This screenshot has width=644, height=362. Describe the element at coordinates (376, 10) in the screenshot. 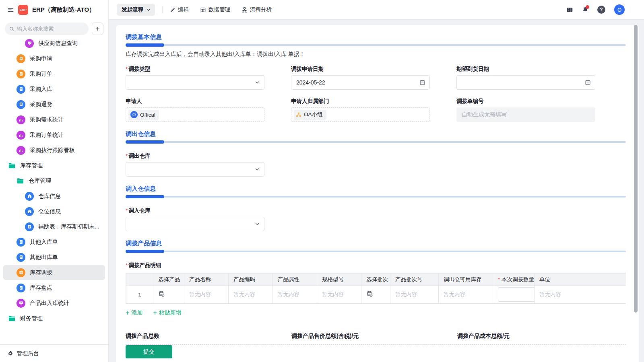

I see `topbar: 发起流程 编辑 数据管理 流程分析 ? O` at that location.